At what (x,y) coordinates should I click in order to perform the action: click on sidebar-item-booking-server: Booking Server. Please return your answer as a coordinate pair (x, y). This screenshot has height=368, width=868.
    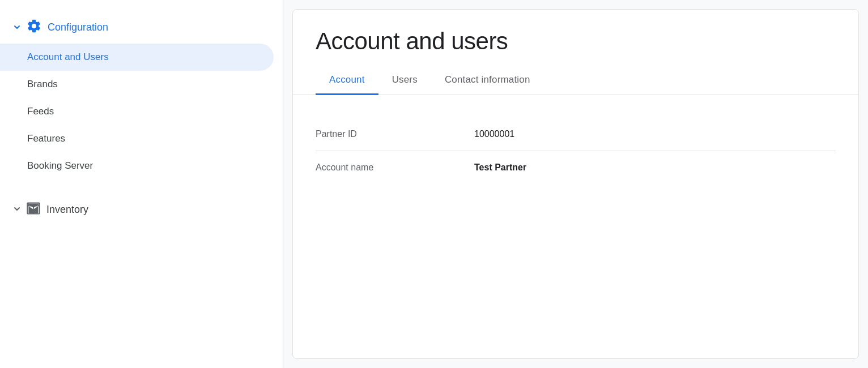
    Looking at the image, I should click on (137, 166).